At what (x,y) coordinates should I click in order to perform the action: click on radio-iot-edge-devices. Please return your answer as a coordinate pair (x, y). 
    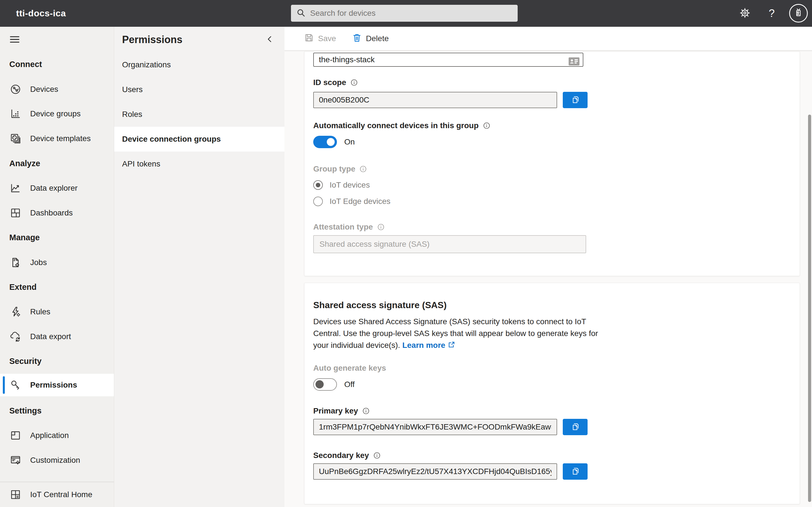
    Looking at the image, I should click on (318, 201).